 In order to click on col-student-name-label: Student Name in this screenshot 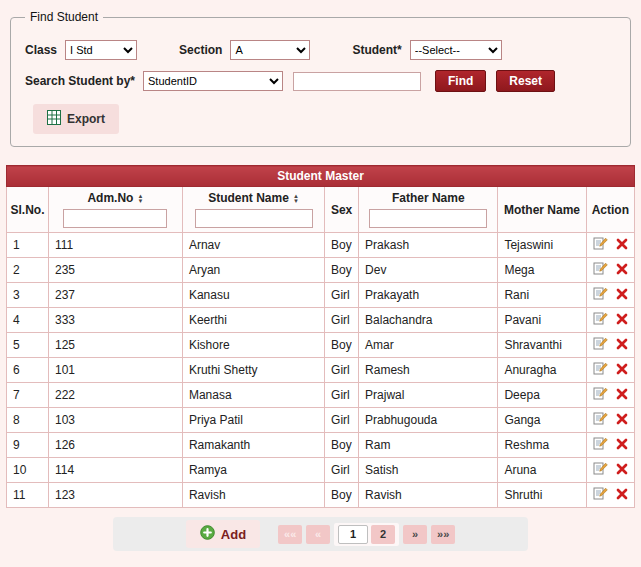, I will do `click(248, 198)`.